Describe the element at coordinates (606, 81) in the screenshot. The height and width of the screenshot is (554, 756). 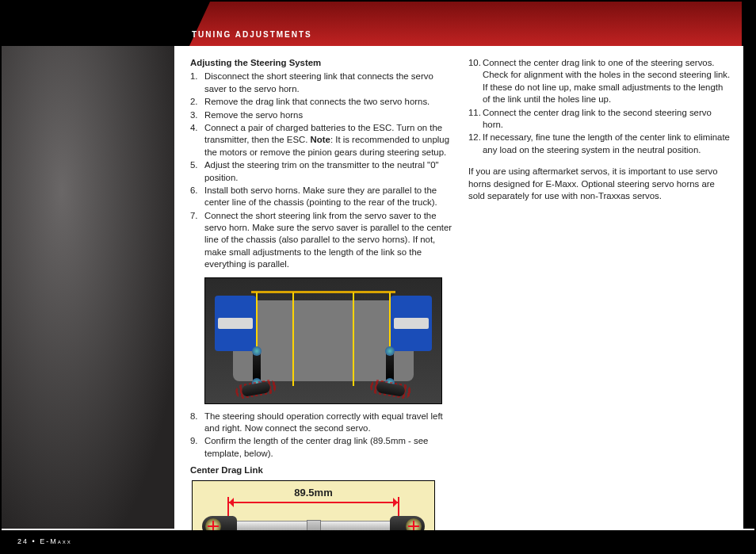
I see `step-text: Connect the center drag link to one of t…` at that location.